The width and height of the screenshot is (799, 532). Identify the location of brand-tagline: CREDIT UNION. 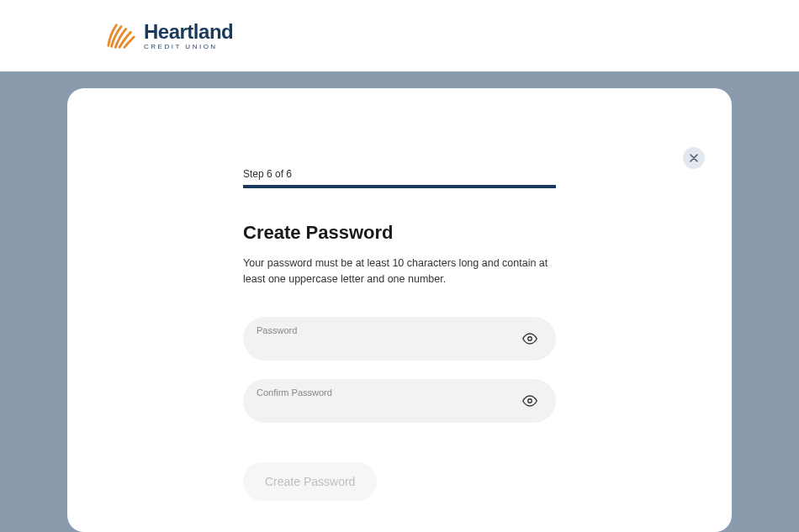
(188, 47).